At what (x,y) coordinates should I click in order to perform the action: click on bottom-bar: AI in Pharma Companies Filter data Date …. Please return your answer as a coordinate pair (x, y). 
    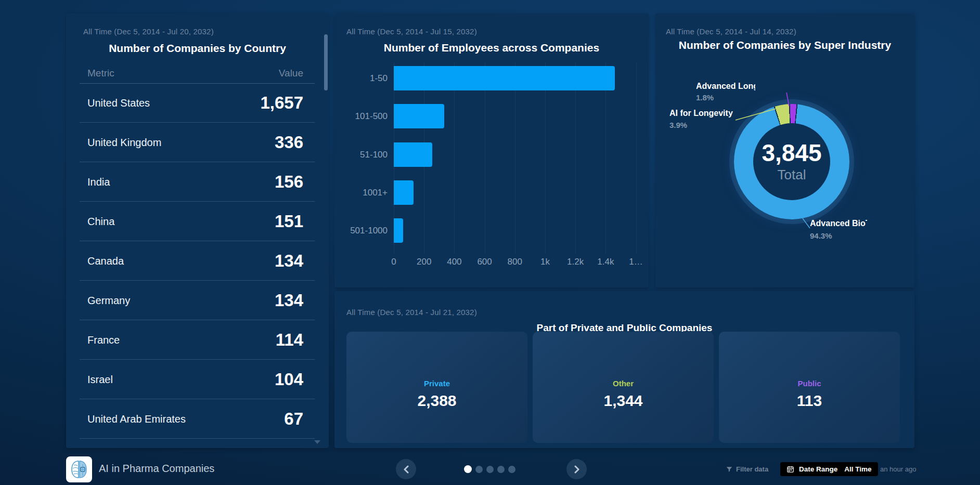
    Looking at the image, I should click on (490, 467).